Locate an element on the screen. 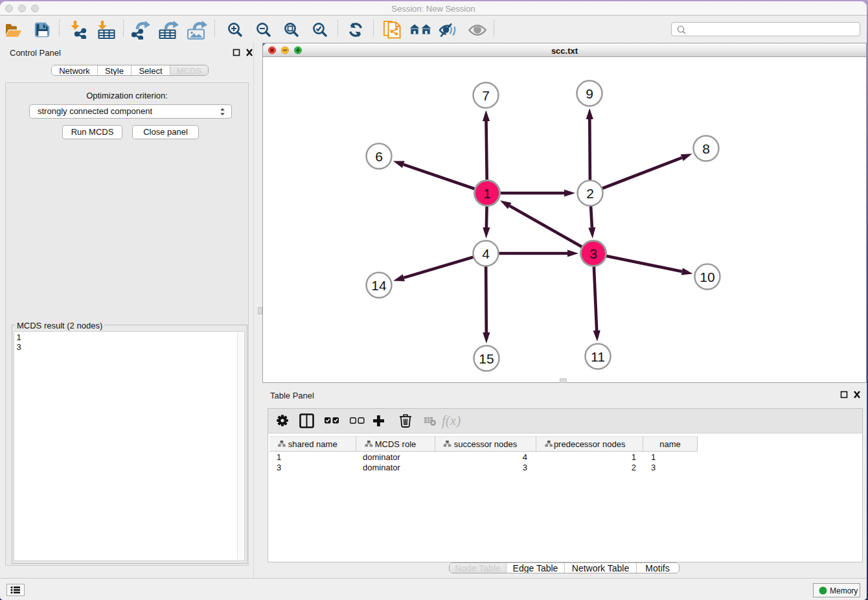 The image size is (868, 600). svg-text: 7 is located at coordinates (486, 95).